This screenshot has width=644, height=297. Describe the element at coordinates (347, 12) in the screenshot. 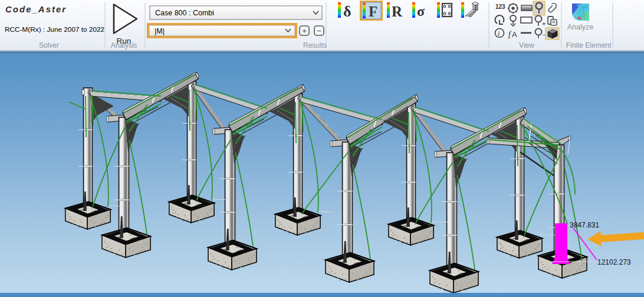

I see `svg-text: δ` at that location.